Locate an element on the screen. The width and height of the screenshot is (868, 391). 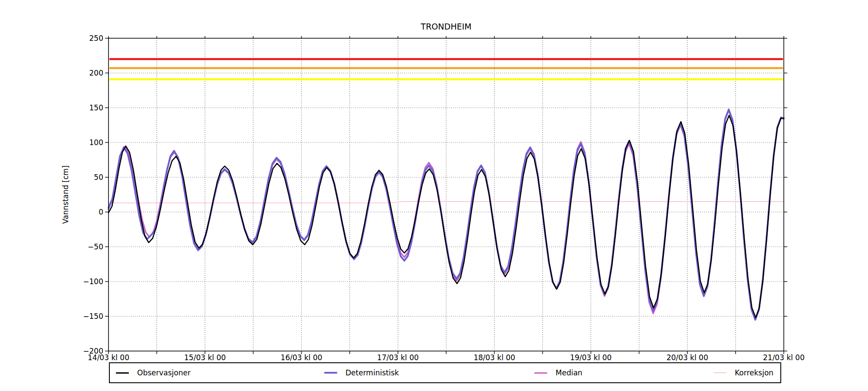
legend-item-median: Median is located at coordinates (558, 373).